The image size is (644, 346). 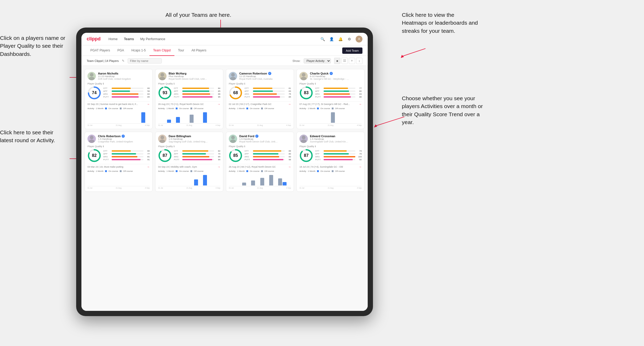 I want to click on stat-row: PUTT 91, so click(x=127, y=159).